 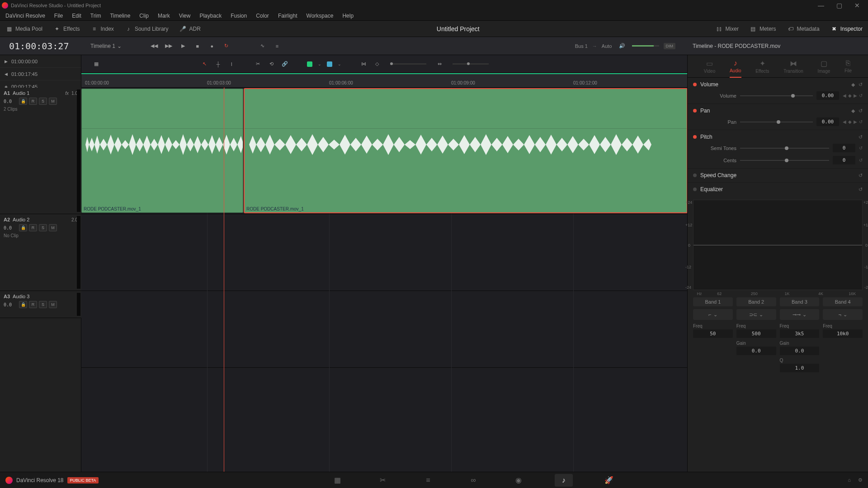 What do you see at coordinates (226, 46) in the screenshot?
I see `loop-button: ↻` at bounding box center [226, 46].